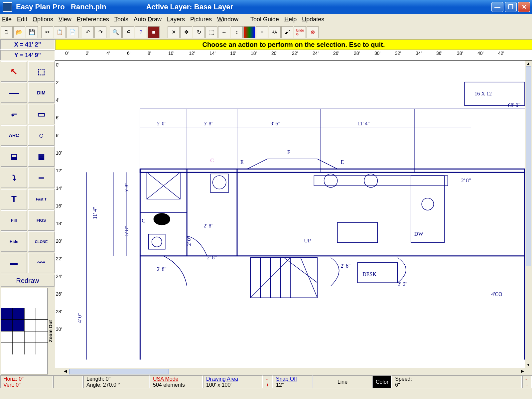  I want to click on app-name: Easy Plan Pro, so click(41, 7).